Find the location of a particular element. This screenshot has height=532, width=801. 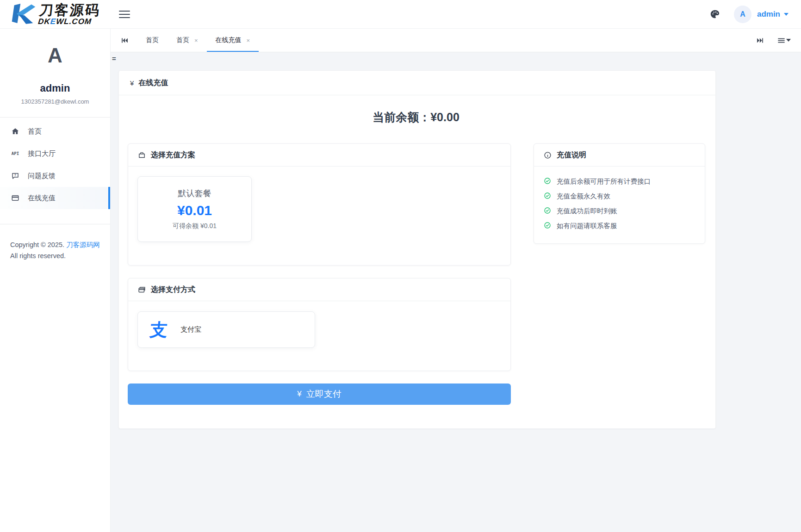

info-section: 充值说明 充值后余额可用于所有计费接口 is located at coordinates (619, 193).